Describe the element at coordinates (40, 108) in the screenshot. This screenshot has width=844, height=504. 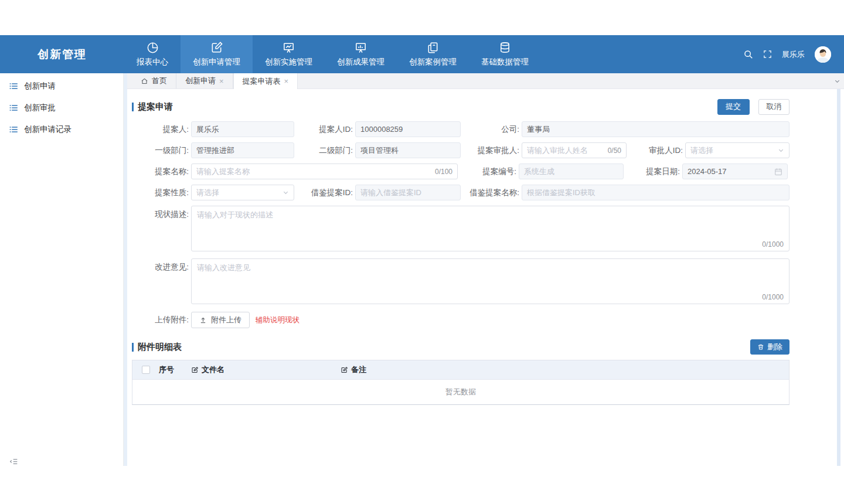
I see `sidebar-item-label: 创新审批` at that location.